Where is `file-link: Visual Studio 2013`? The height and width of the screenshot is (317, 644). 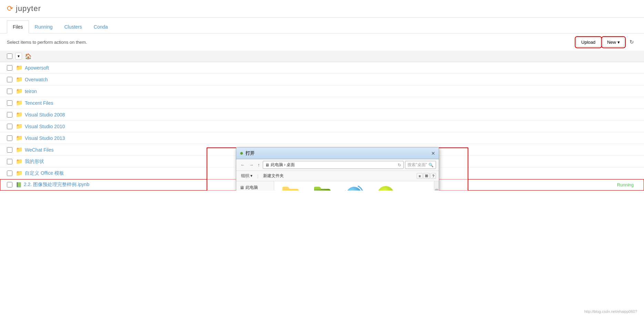 file-link: Visual Studio 2013 is located at coordinates (45, 138).